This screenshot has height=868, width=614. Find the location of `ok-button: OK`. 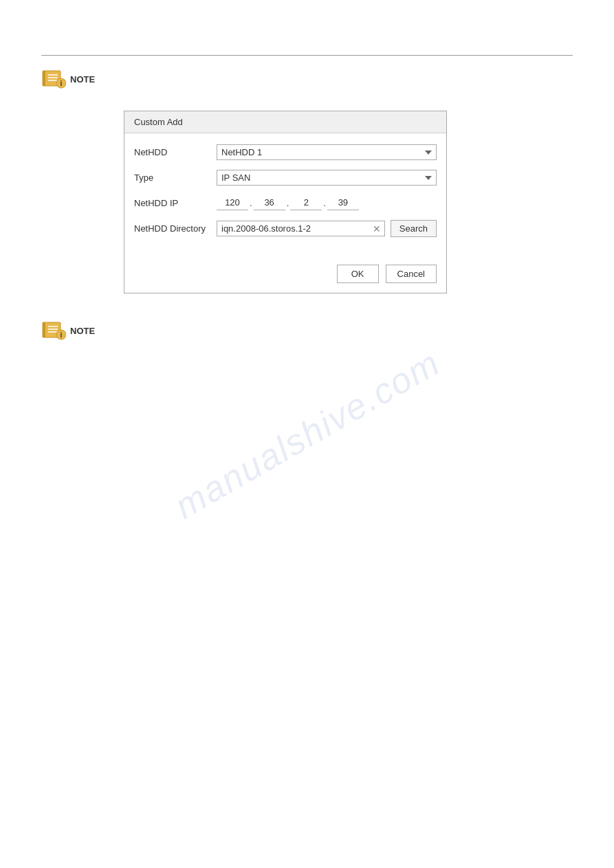

ok-button: OK is located at coordinates (358, 274).